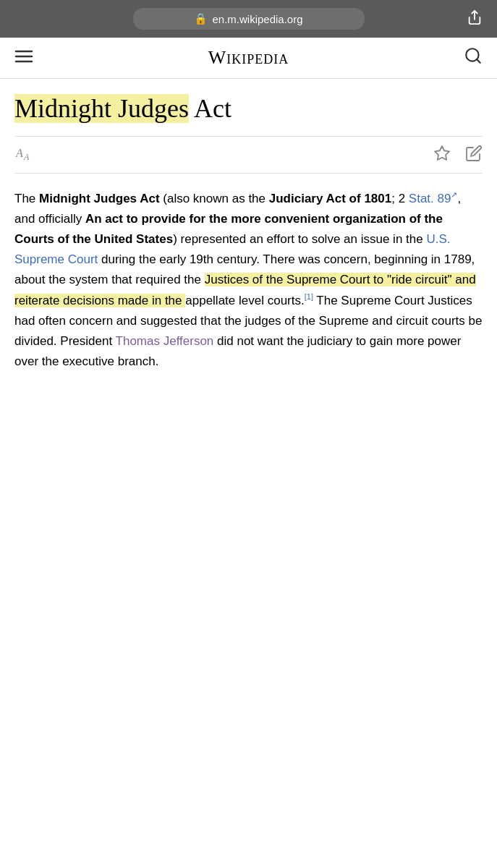 The width and height of the screenshot is (497, 868). Describe the element at coordinates (25, 155) in the screenshot. I see `language-button: A A` at that location.